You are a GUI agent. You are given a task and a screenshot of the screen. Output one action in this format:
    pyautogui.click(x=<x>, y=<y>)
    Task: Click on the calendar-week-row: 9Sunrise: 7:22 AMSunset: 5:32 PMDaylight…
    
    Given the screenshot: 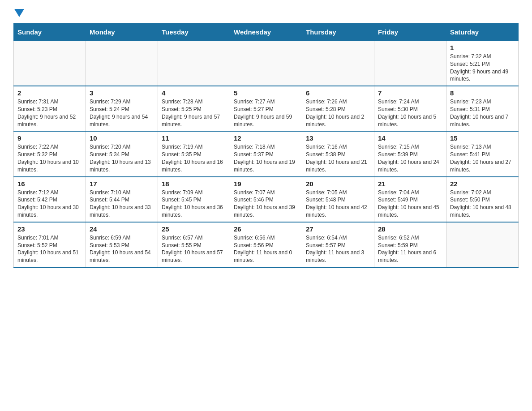 What is the action you would take?
    pyautogui.click(x=266, y=154)
    